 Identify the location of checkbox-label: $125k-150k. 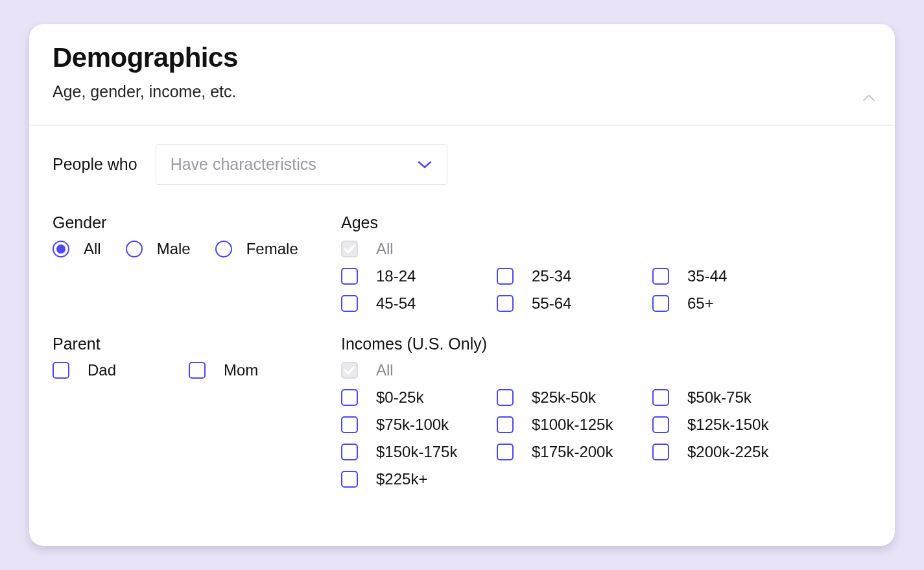
(728, 425).